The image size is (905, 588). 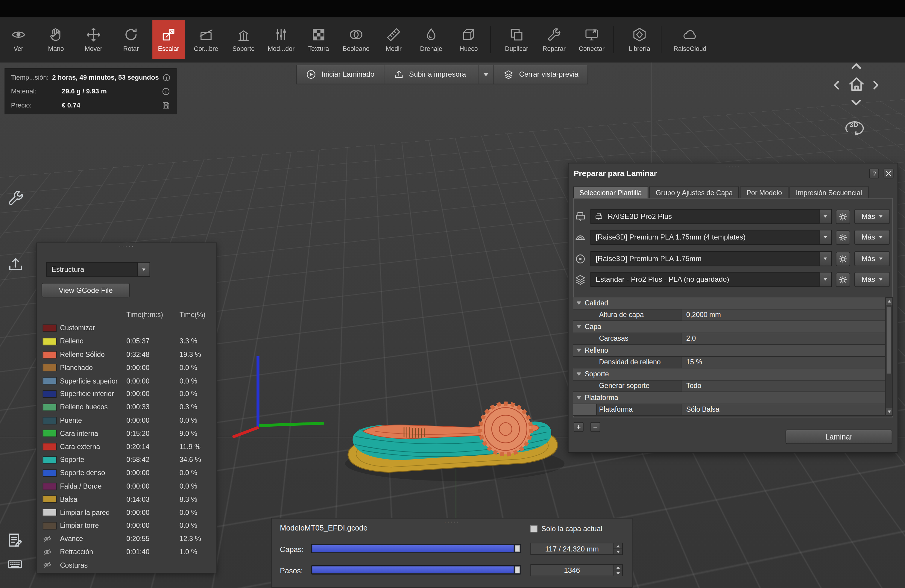 What do you see at coordinates (431, 40) in the screenshot?
I see `toolbar-button-drenaje: Drenaje` at bounding box center [431, 40].